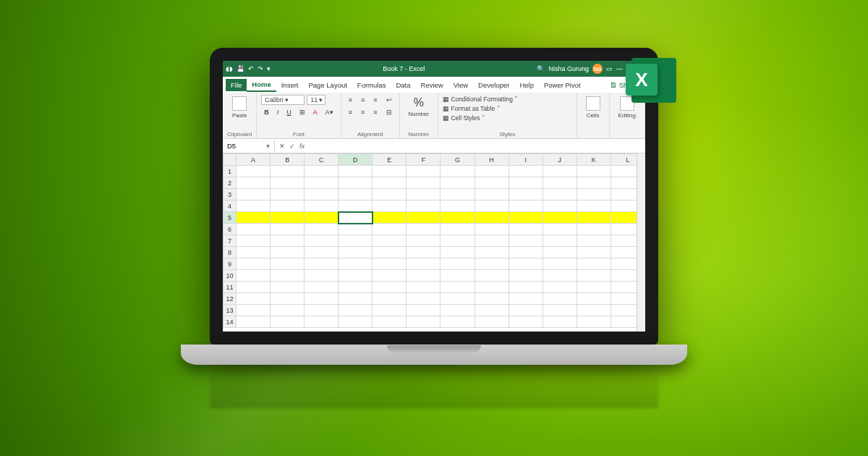  What do you see at coordinates (230, 299) in the screenshot?
I see `row-header-12: 12` at bounding box center [230, 299].